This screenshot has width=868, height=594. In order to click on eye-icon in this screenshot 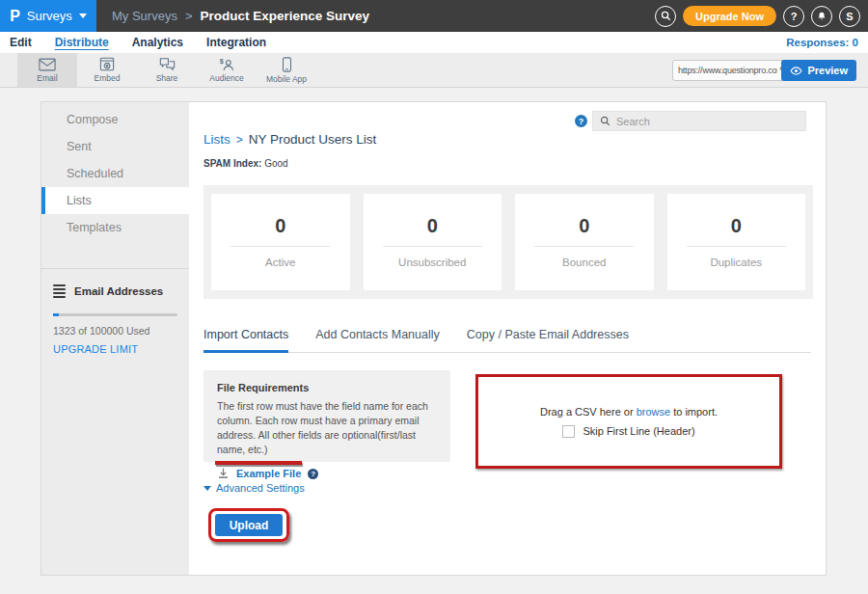, I will do `click(797, 71)`.